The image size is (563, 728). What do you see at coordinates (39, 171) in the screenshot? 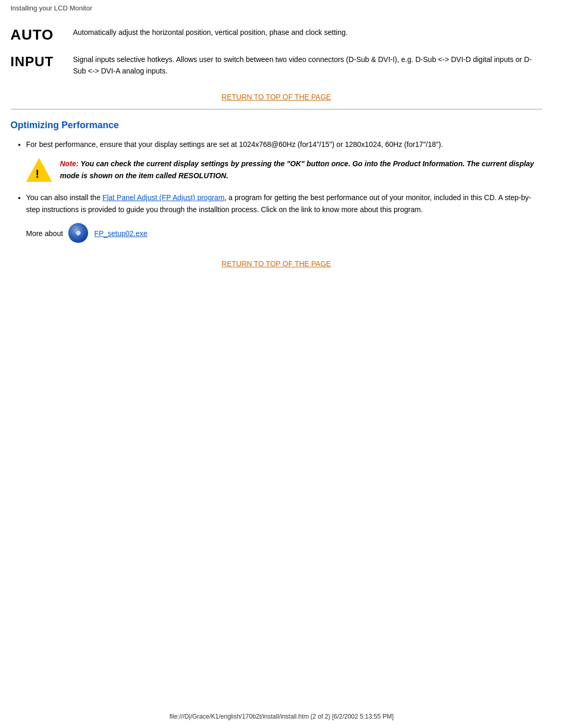
I see `warning-icon` at bounding box center [39, 171].